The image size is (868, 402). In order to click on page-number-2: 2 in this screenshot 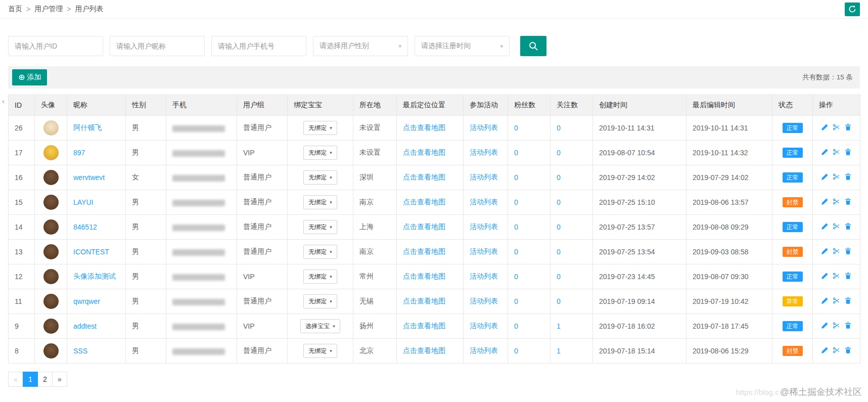, I will do `click(45, 379)`.